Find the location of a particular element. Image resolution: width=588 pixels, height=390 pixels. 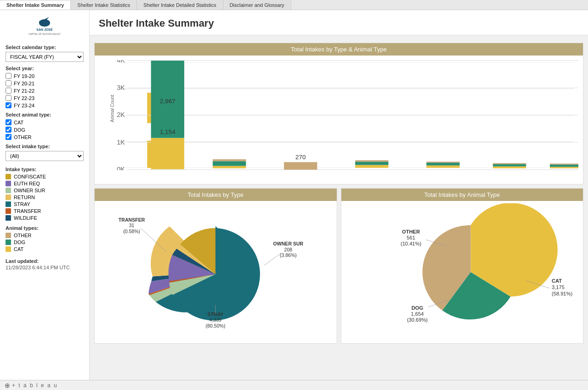

return-color-icon is located at coordinates (8, 197).